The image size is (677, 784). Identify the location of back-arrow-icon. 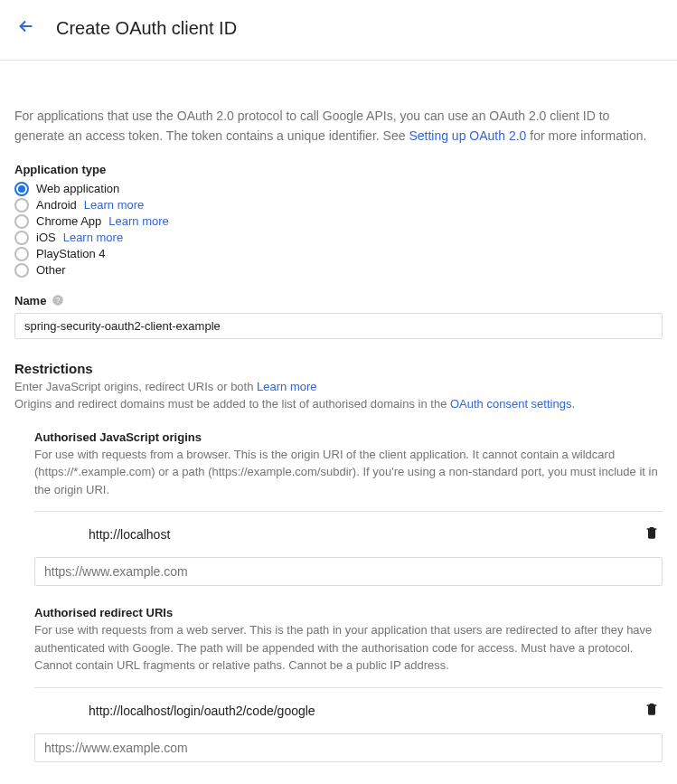
(26, 28).